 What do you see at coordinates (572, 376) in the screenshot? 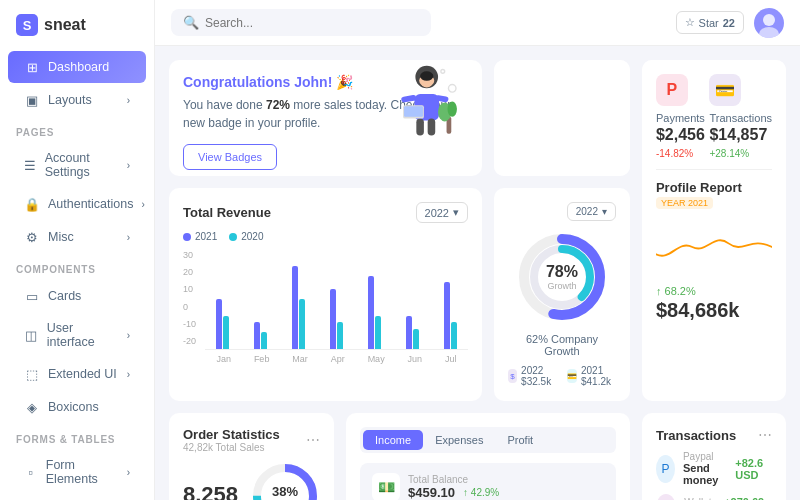
I see `legend-icon-2021: 💳` at bounding box center [572, 376].